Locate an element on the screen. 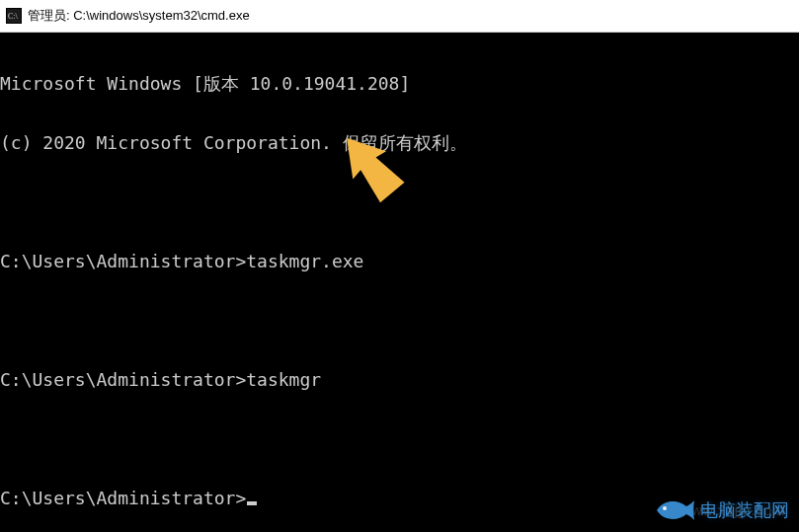  watermark-text: 电脑装配网 is located at coordinates (745, 510).